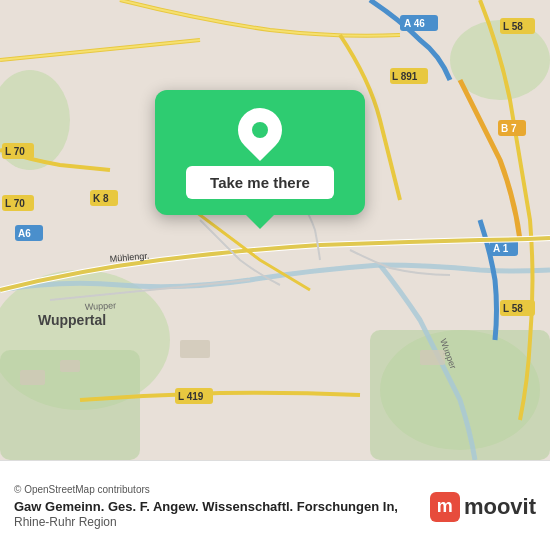 The width and height of the screenshot is (550, 550). I want to click on svg-text: A 1, so click(501, 248).